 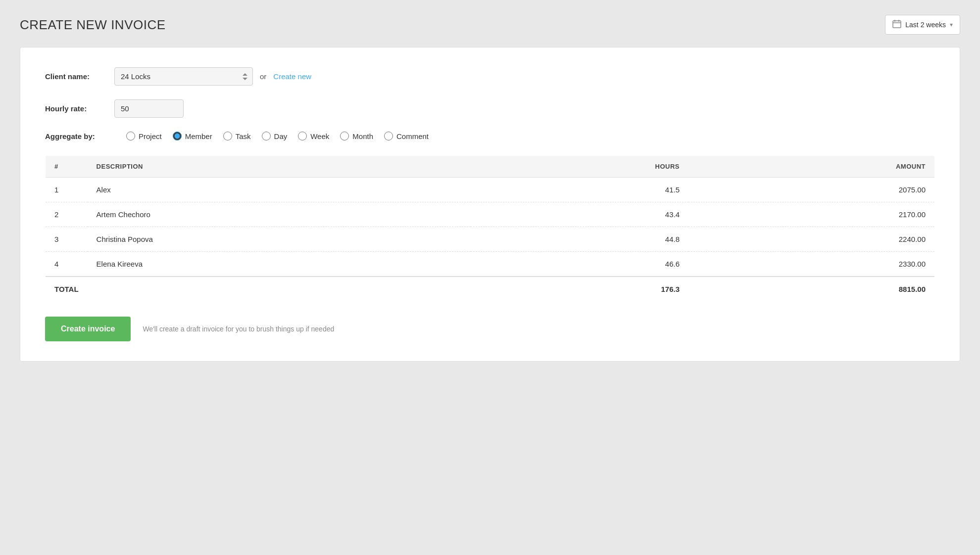 I want to click on draft-note: We'll create a draft invoice for you to …, so click(x=239, y=329).